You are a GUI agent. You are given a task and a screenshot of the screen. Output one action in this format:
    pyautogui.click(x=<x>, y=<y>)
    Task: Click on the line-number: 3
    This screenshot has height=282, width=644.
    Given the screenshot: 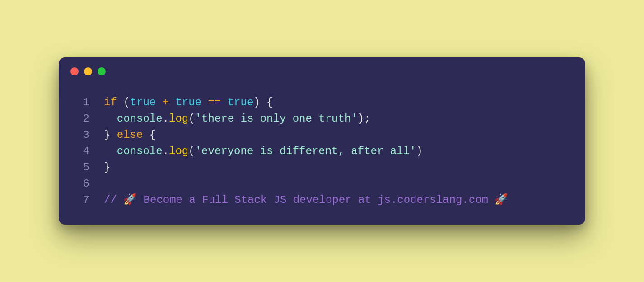 What is the action you would take?
    pyautogui.click(x=81, y=135)
    